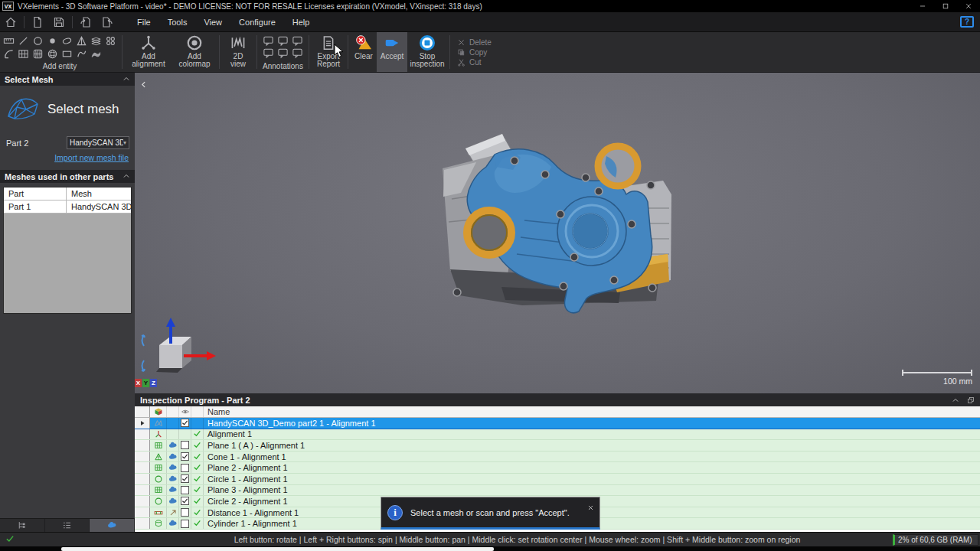 Image resolution: width=980 pixels, height=551 pixels. I want to click on panel-collapse-chevron-icon, so click(144, 85).